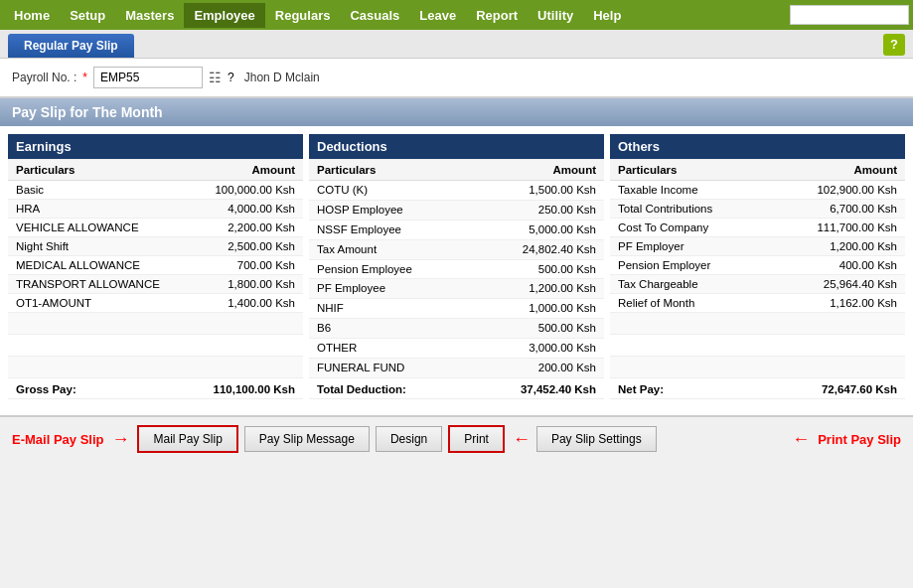 This screenshot has width=913, height=588. I want to click on list-item: Cost To Company, so click(689, 228).